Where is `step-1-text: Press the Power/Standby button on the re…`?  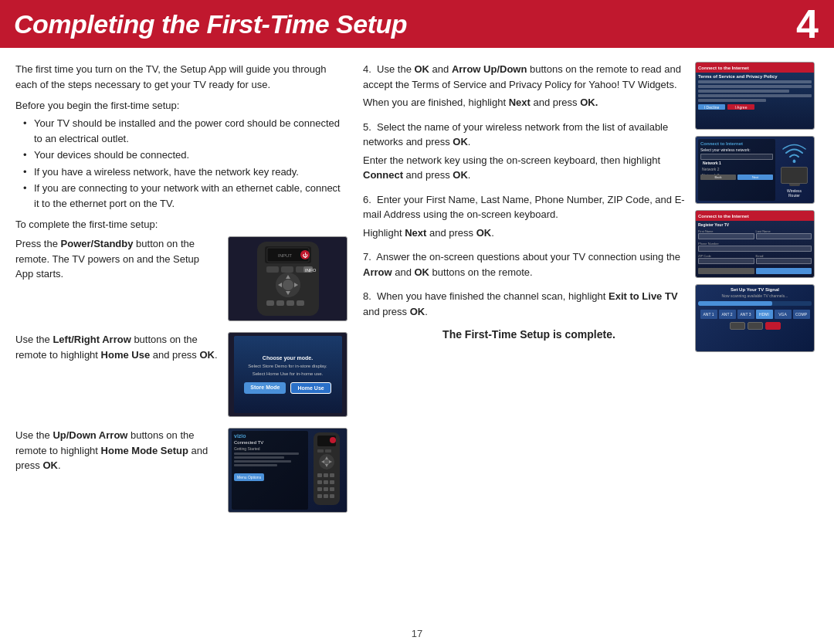 step-1-text: Press the Power/Standby button on the re… is located at coordinates (117, 259).